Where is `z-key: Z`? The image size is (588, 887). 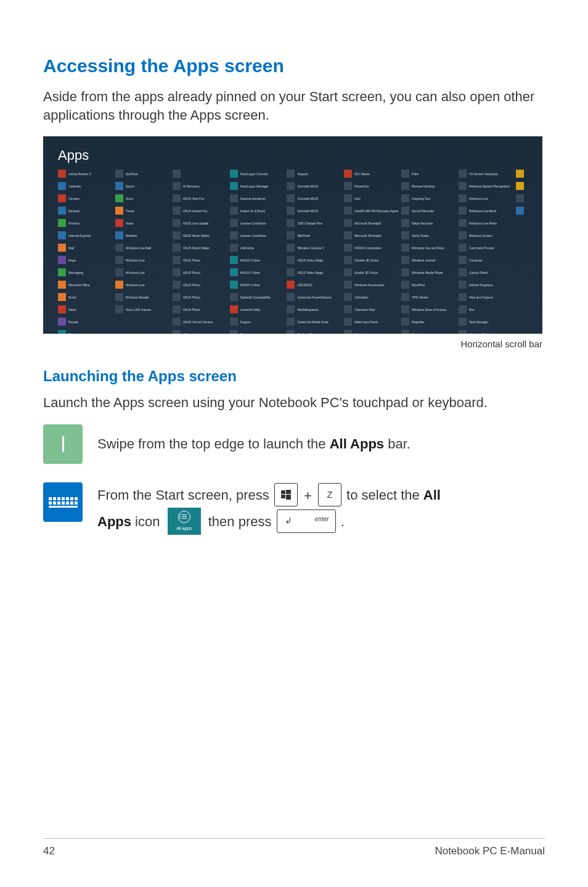 z-key: Z is located at coordinates (330, 495).